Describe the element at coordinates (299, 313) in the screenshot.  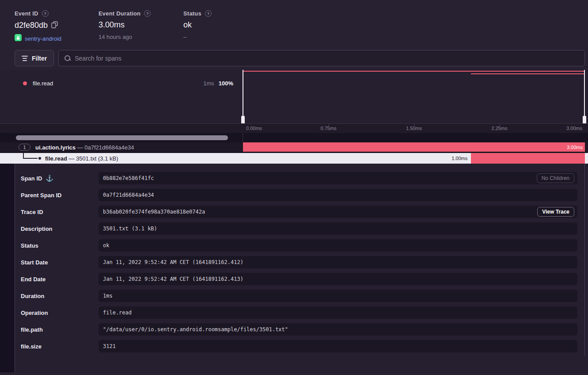
I see `detail-row: Operation file.read` at that location.